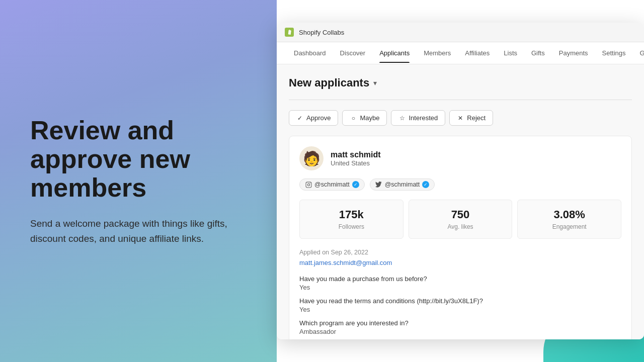 The image size is (644, 362). Describe the element at coordinates (351, 219) in the screenshot. I see `stat-followers: 175k Followers` at that location.